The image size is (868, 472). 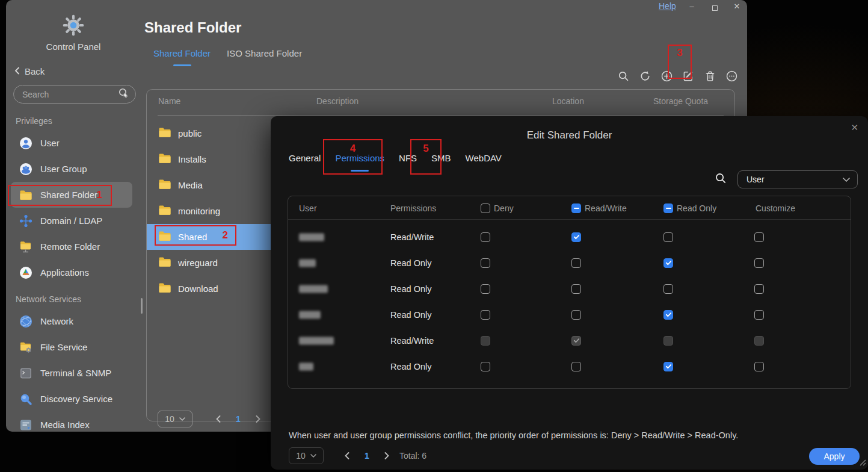 I want to click on page-size-select: 10, so click(x=175, y=419).